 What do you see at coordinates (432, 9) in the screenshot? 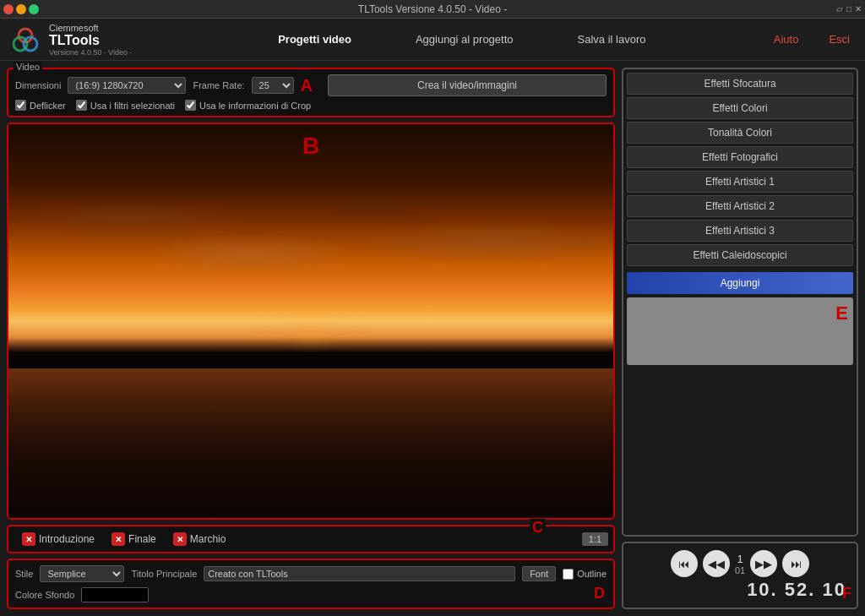
I see `window-title: TLTools Versione 4.0.50 - Video -` at bounding box center [432, 9].